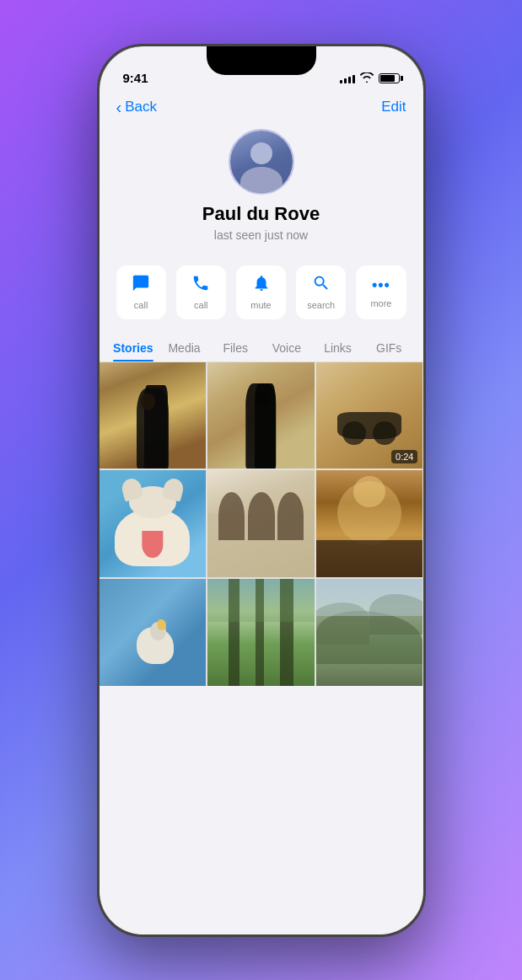 The width and height of the screenshot is (522, 980). I want to click on notch, so click(261, 61).